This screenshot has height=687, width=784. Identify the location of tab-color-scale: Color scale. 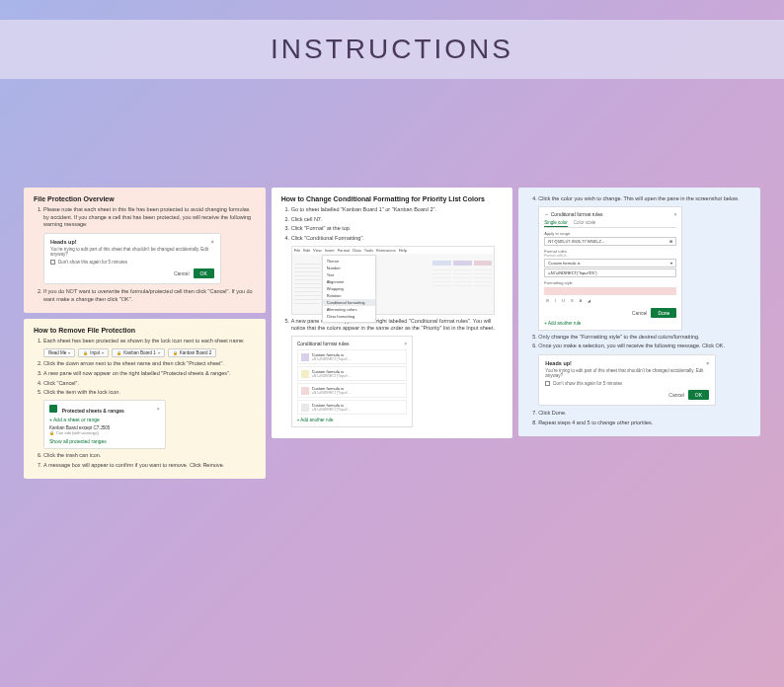
(585, 223).